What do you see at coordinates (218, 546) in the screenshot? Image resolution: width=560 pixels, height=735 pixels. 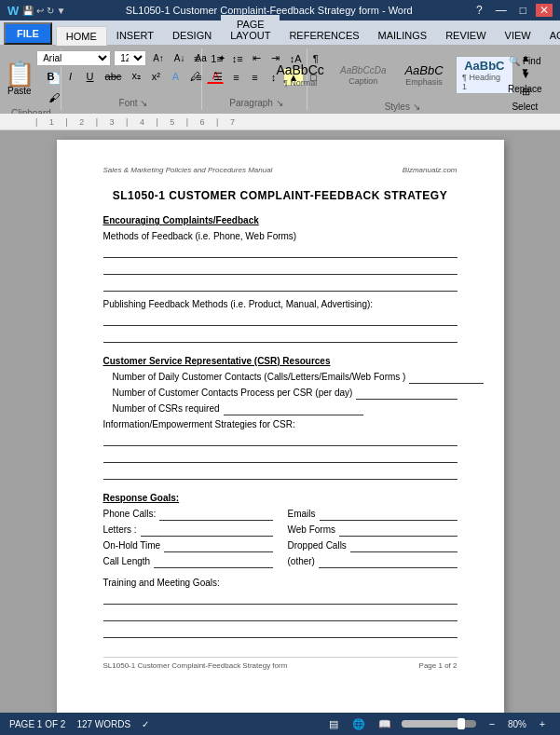 I see `on-hold-field` at bounding box center [218, 546].